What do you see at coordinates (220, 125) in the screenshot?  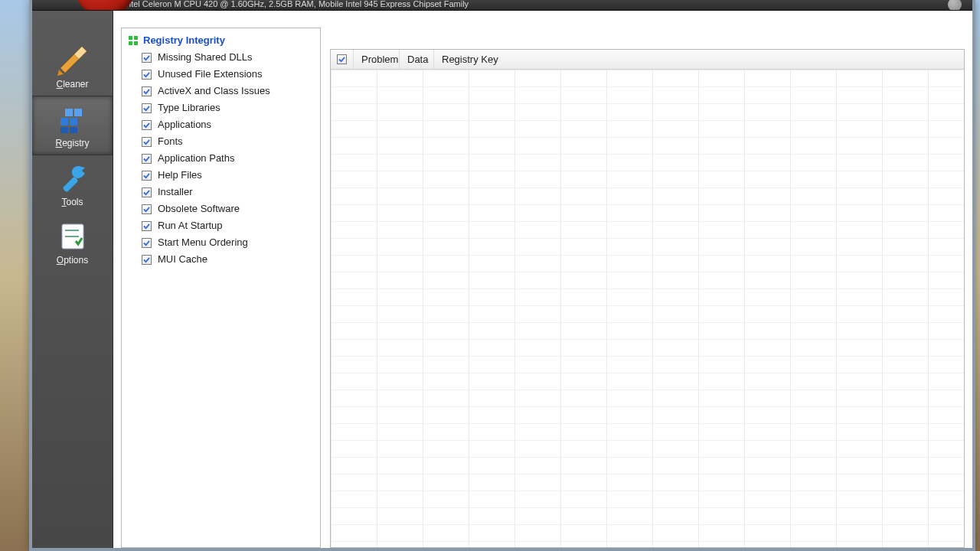 I see `tree-item: Applications` at bounding box center [220, 125].